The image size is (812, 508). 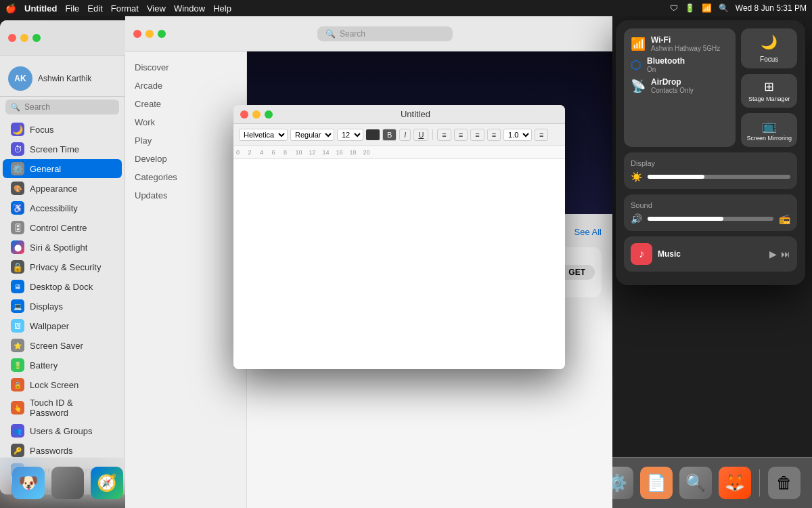 I want to click on as-sidebar-create: Create, so click(x=185, y=104).